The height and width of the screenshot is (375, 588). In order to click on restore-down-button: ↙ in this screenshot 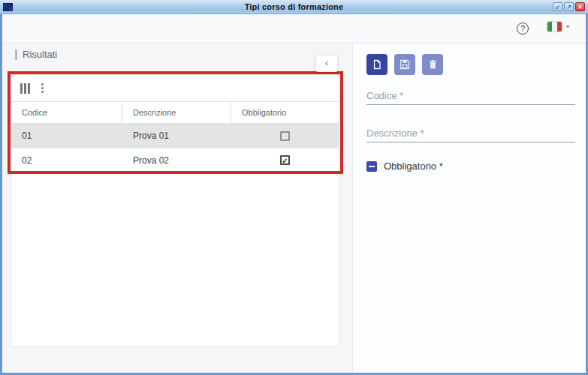, I will do `click(557, 7)`.